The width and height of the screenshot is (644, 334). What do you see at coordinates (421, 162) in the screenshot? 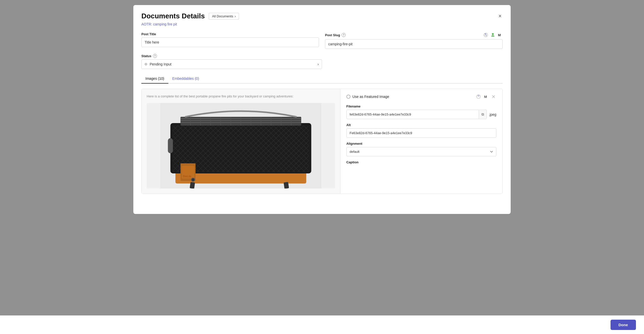
I see `caption-label: Caption` at bounding box center [421, 162].